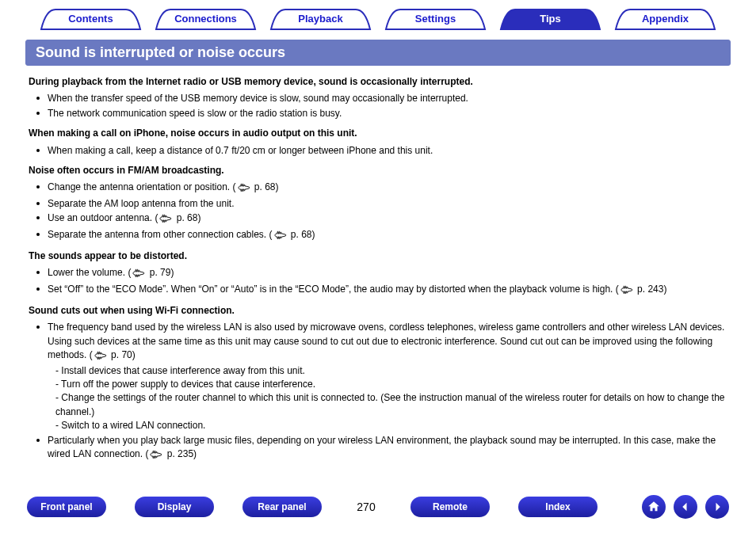 The height and width of the screenshot is (533, 756). Describe the element at coordinates (378, 106) in the screenshot. I see `bullet-list: When the transfer speed of the USB memor…` at that location.